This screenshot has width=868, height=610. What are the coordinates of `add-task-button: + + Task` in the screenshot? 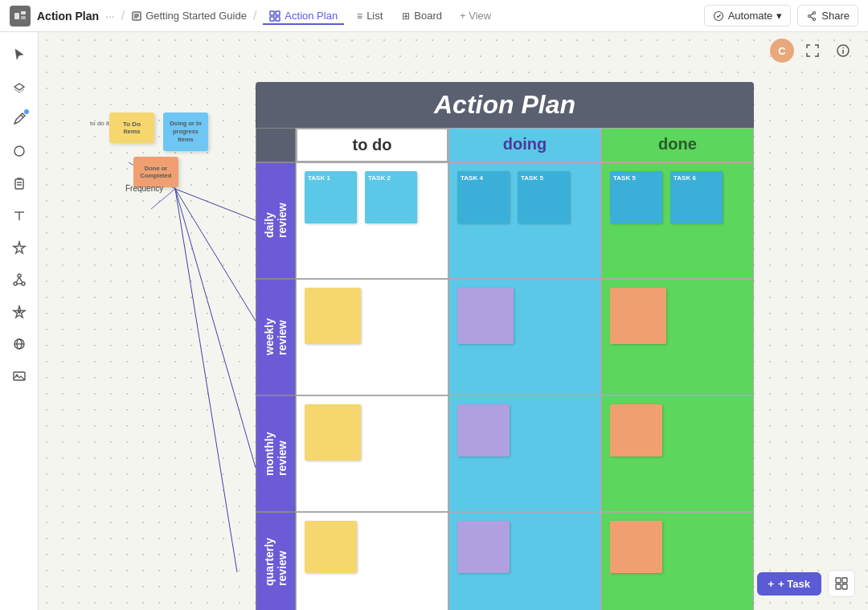 It's located at (789, 583).